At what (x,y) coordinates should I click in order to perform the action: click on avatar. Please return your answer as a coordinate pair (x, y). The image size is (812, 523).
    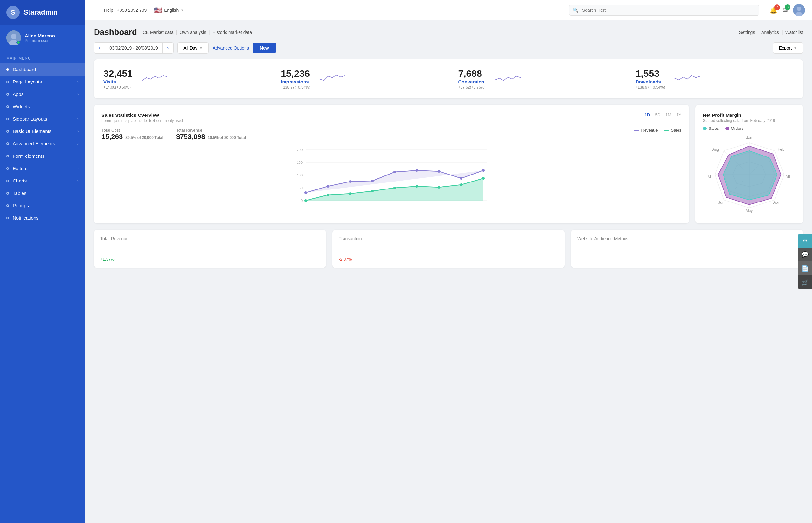
    Looking at the image, I should click on (14, 38).